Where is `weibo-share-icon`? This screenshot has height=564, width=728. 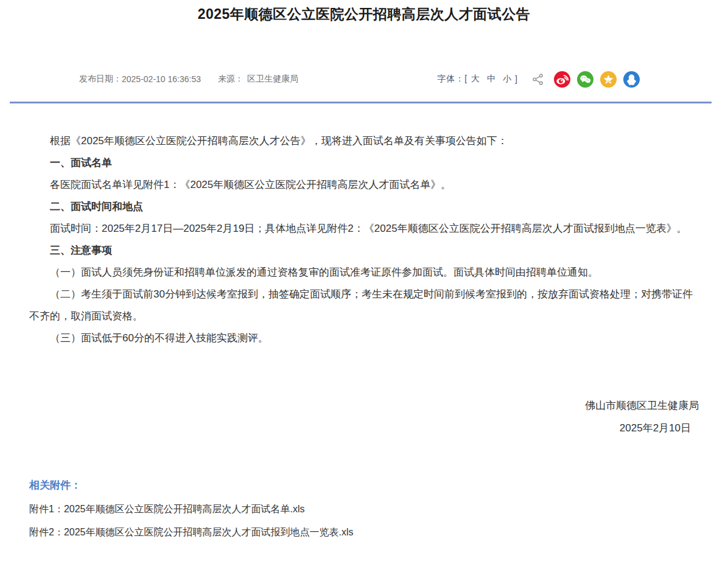 weibo-share-icon is located at coordinates (562, 79).